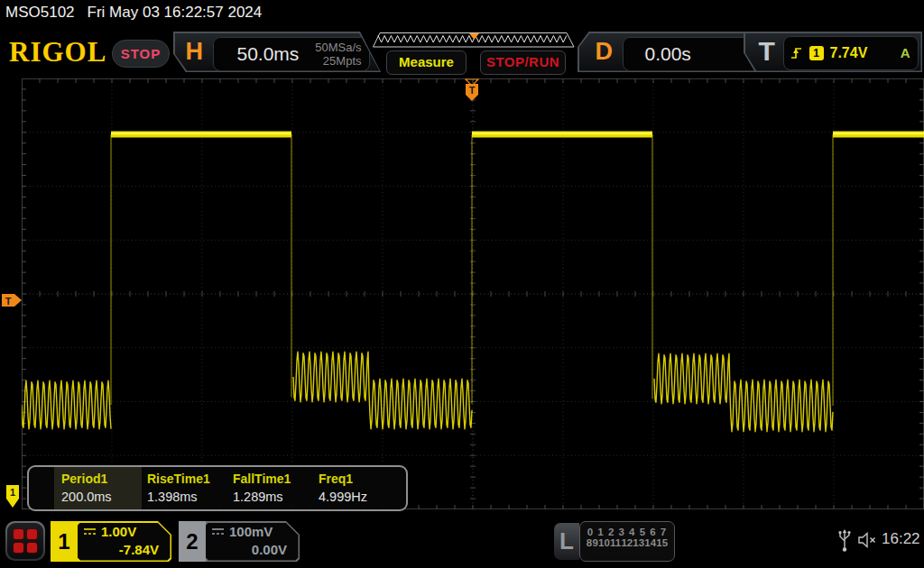 The height and width of the screenshot is (568, 924). What do you see at coordinates (87, 497) in the screenshot?
I see `measurement-value: 200.0ms` at bounding box center [87, 497].